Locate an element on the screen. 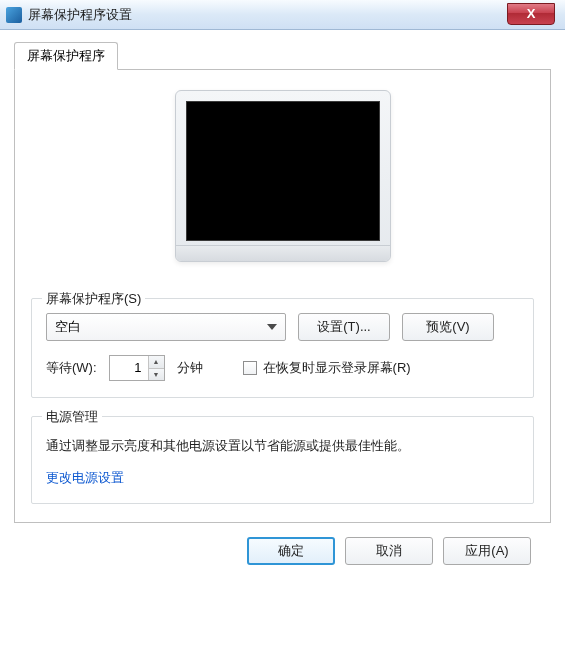  close-button: X is located at coordinates (531, 14).